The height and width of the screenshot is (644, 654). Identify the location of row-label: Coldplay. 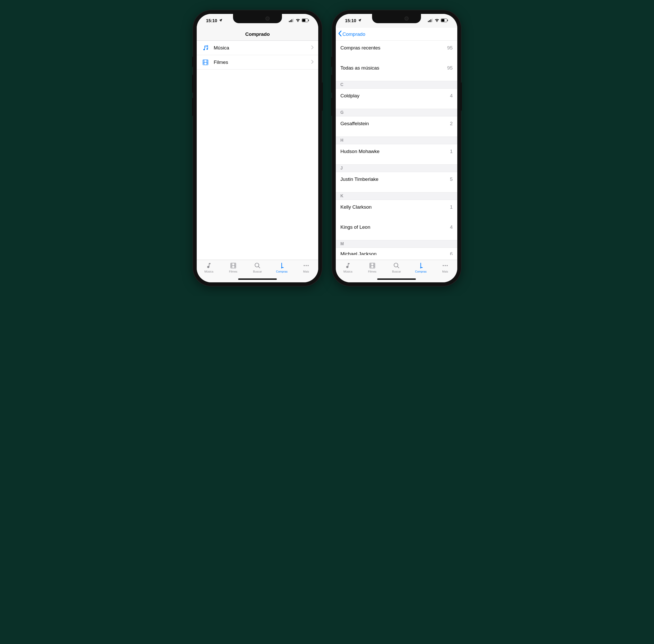
(395, 96).